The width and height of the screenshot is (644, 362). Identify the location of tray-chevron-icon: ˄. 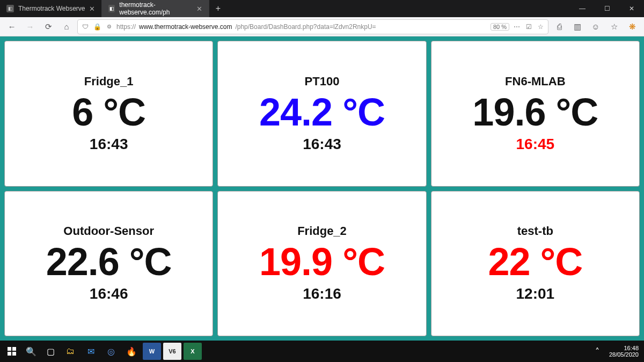
(597, 351).